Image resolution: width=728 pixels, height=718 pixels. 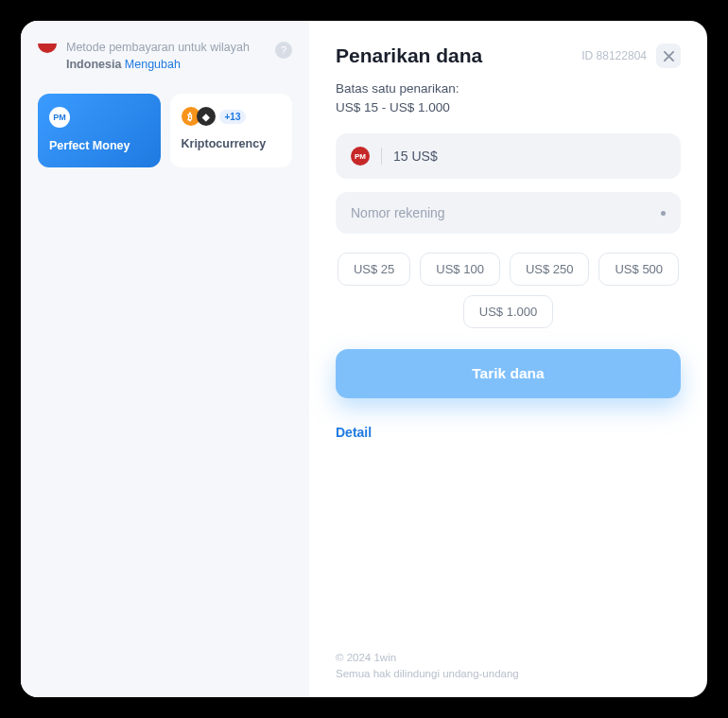 What do you see at coordinates (509, 374) in the screenshot?
I see `withdraw-button: Tarik dana` at bounding box center [509, 374].